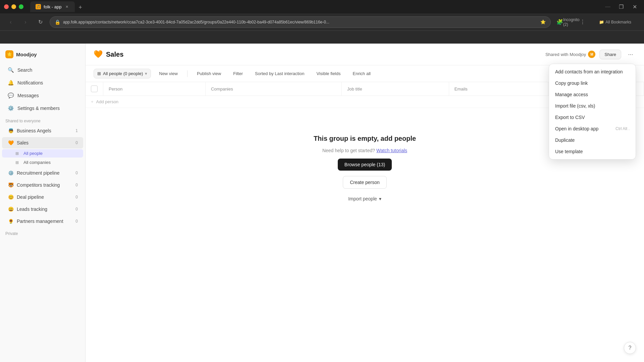  I want to click on sidebar-group-sales: 🧡 Sales 0, so click(43, 143).